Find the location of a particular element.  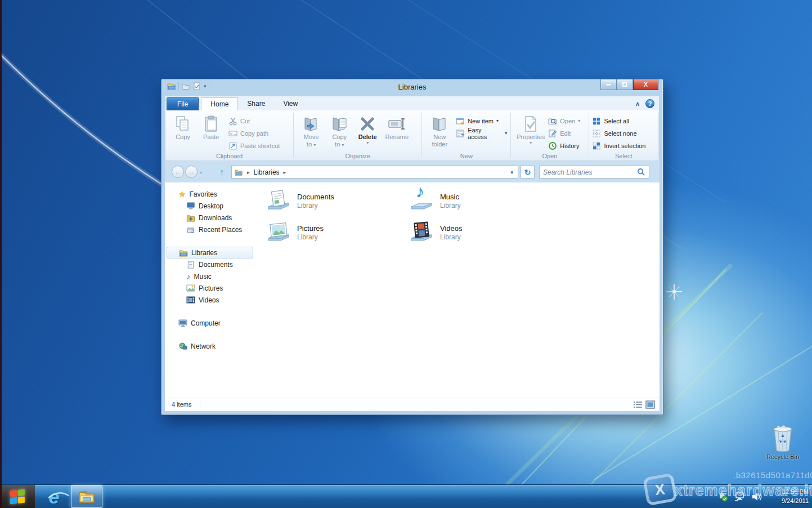

properties-button: Properties ▾ is located at coordinates (531, 129).